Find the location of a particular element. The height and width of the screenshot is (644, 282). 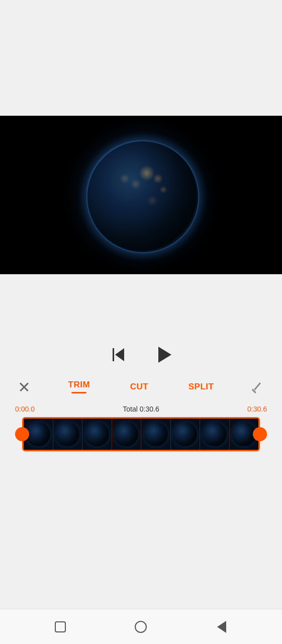

film-strip is located at coordinates (141, 434).